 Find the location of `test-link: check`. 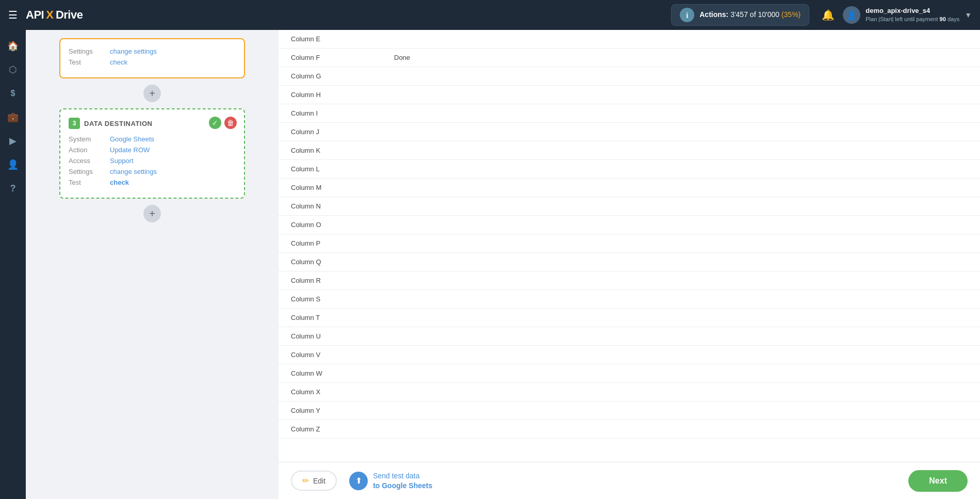

test-link: check is located at coordinates (119, 62).